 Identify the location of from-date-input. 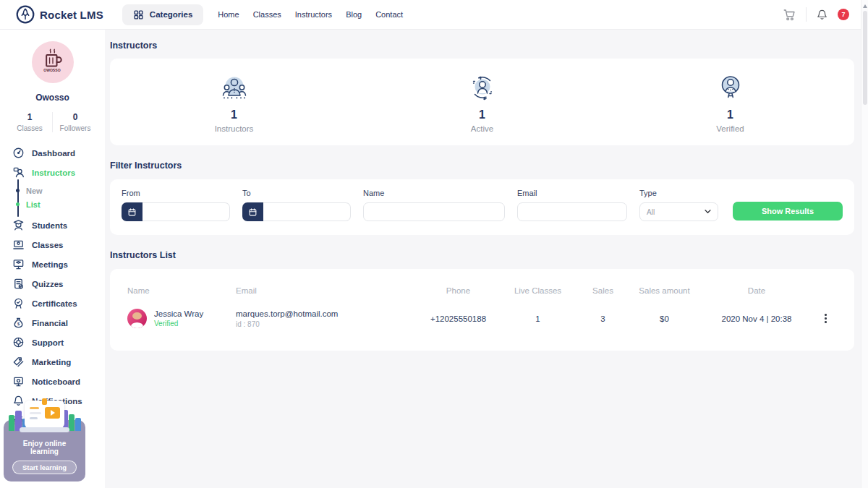
(187, 212).